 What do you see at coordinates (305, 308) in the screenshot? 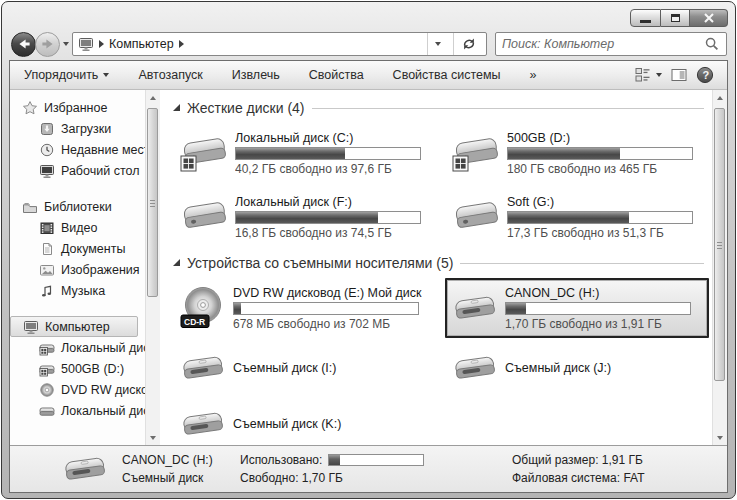
I see `drive-tile-e-dvd: DVD RW дисковод (E:) Мой диск 678 МБ сво…` at bounding box center [305, 308].